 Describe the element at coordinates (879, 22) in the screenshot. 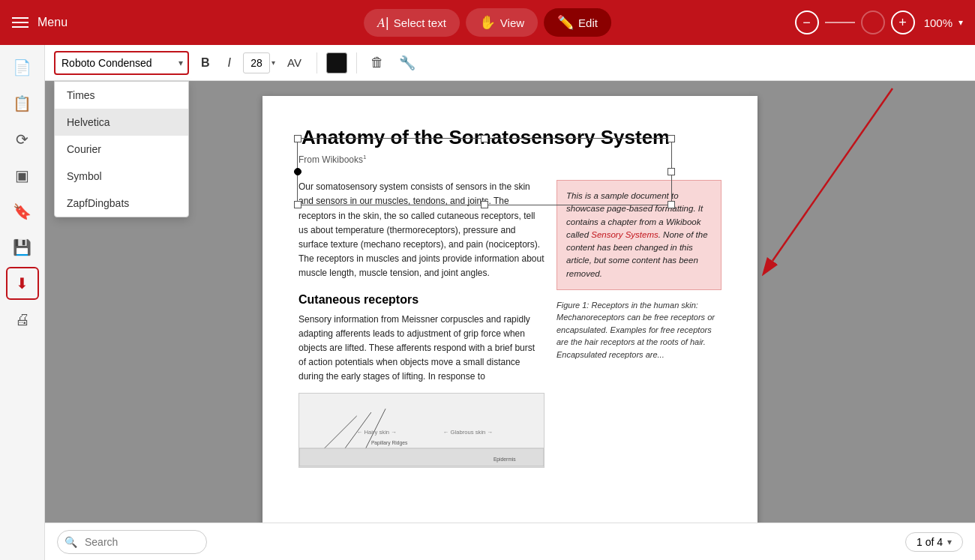

I see `zoom-controls: − + 100% ▾` at that location.